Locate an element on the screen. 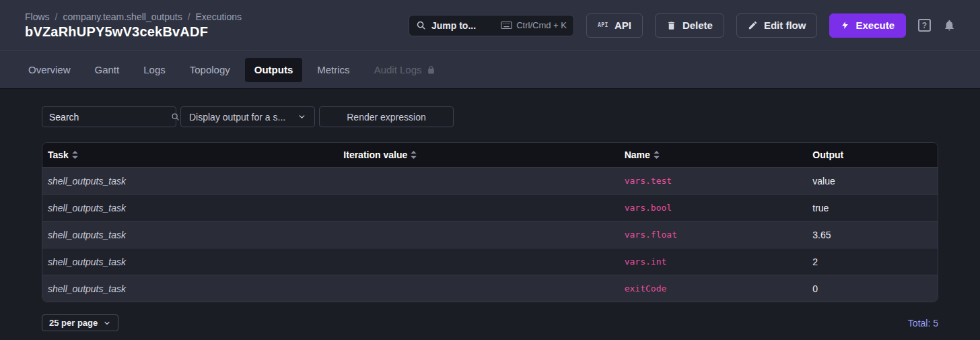 This screenshot has width=980, height=340. top-bar-actions: Jump to... Ctrl/Cmd + K API AP is located at coordinates (682, 26).